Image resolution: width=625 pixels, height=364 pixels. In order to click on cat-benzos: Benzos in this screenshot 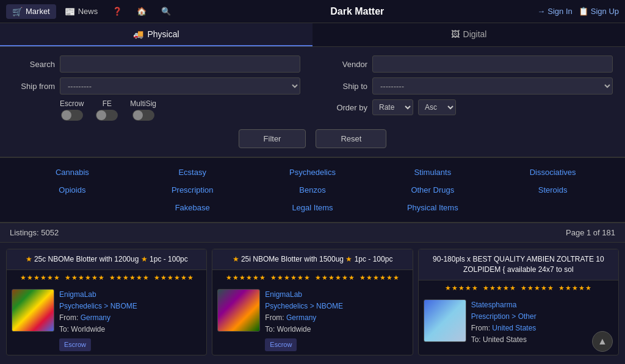, I will do `click(312, 190)`.